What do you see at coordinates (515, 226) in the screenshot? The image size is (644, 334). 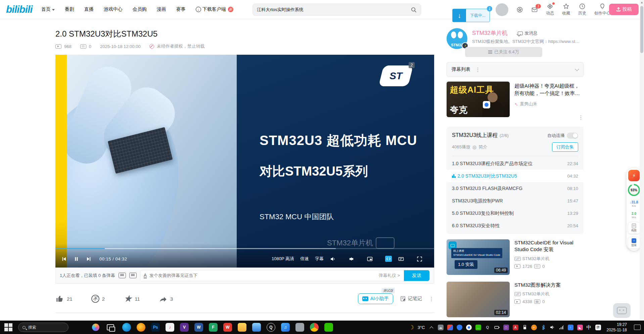 I see `episode-row: 6.0 STM32U3安全特性20:54` at bounding box center [515, 226].